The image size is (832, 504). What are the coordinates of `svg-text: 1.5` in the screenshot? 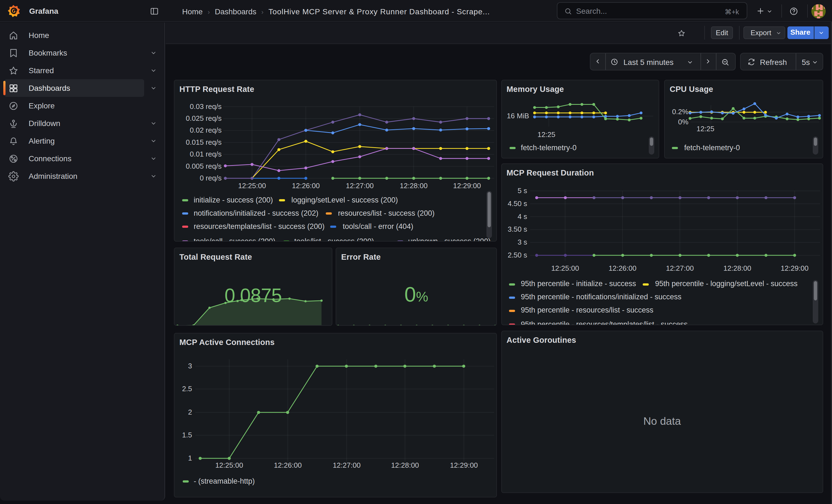 It's located at (187, 435).